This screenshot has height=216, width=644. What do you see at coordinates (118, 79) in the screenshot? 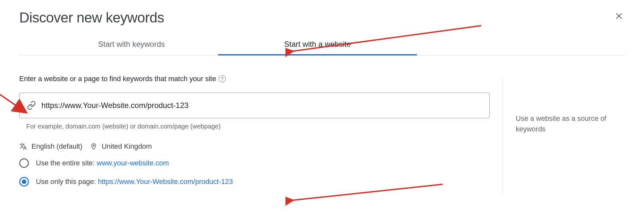
I see `url-field-label-text: Enter a website or a page to find keywor…` at bounding box center [118, 79].